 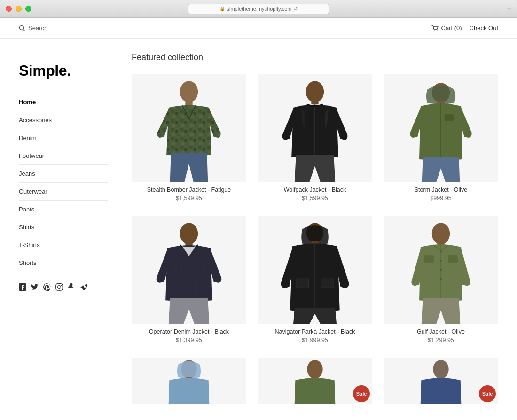 I want to click on product-price-6: $1,299.95, so click(x=441, y=340).